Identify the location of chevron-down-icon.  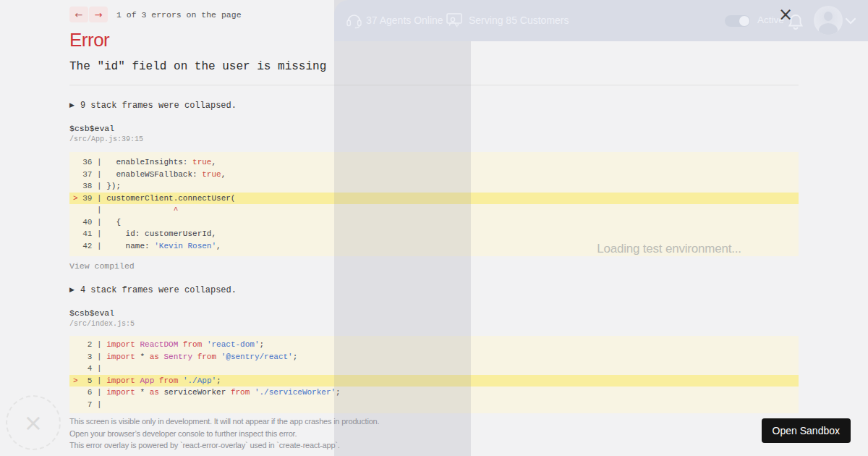
(851, 21).